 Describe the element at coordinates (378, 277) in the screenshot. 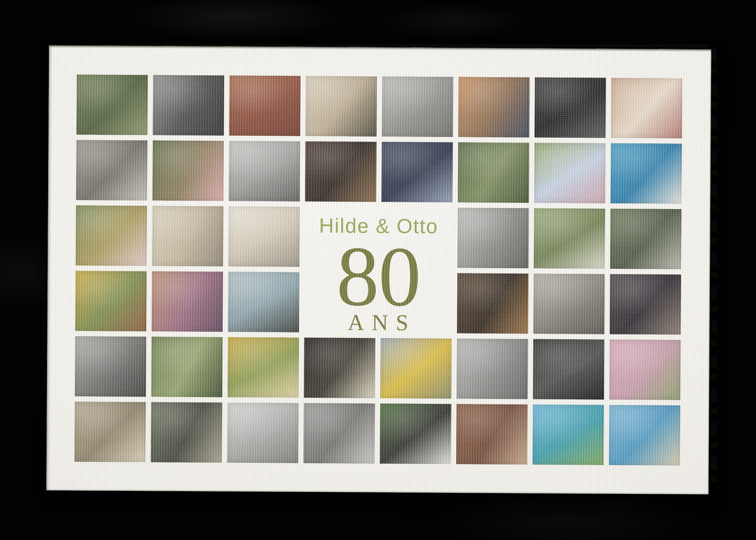

I see `anniversary-number-text: 80` at that location.